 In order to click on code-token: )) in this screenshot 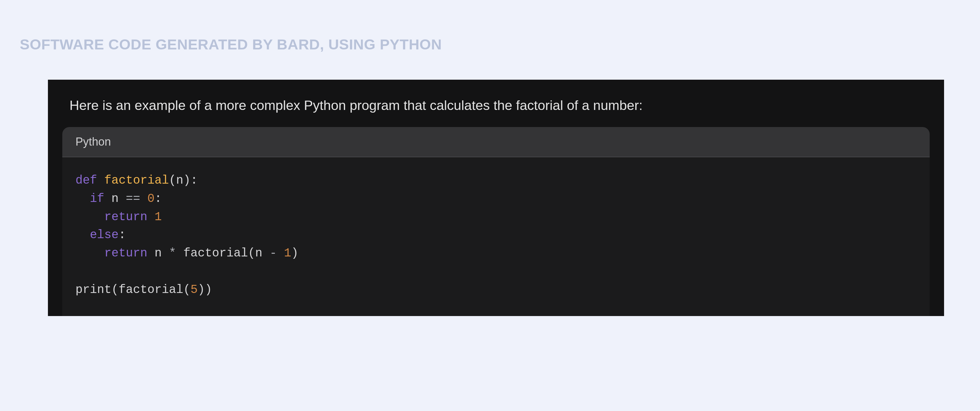, I will do `click(205, 290)`.